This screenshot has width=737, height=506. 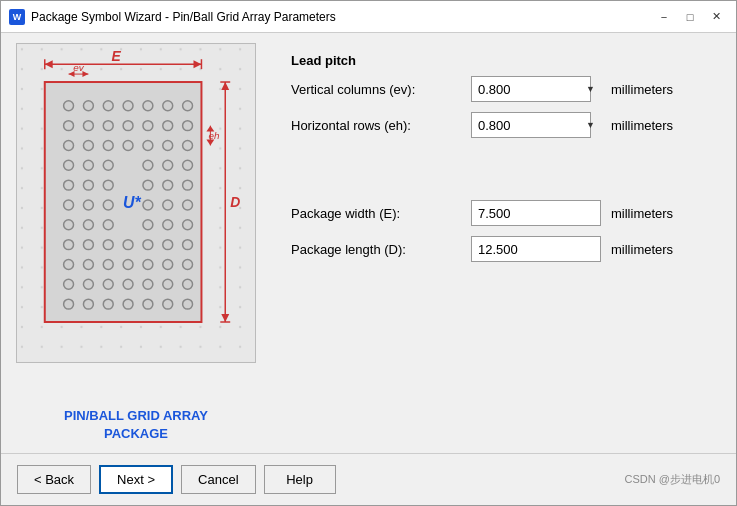 I want to click on title-bar: W Package Symbol Wizard - Pin/Ball Grid …, so click(x=368, y=17).